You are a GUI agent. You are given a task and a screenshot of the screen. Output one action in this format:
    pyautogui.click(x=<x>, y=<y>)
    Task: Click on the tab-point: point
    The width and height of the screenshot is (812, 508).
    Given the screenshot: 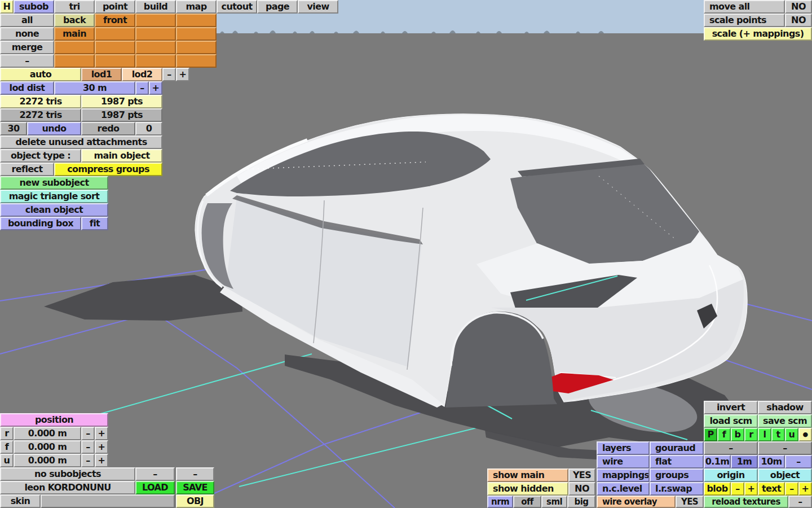 What is the action you would take?
    pyautogui.click(x=115, y=7)
    